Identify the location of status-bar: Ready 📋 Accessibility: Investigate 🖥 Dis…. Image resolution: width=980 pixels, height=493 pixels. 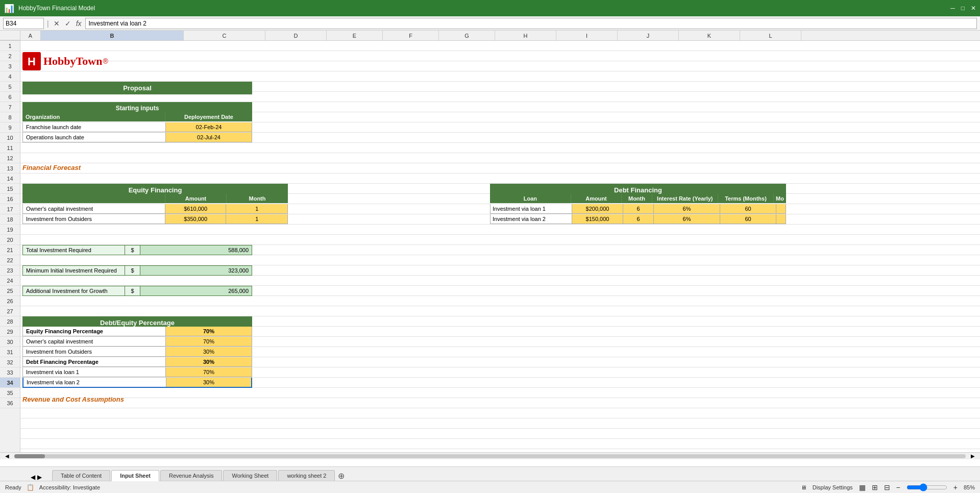
(490, 487).